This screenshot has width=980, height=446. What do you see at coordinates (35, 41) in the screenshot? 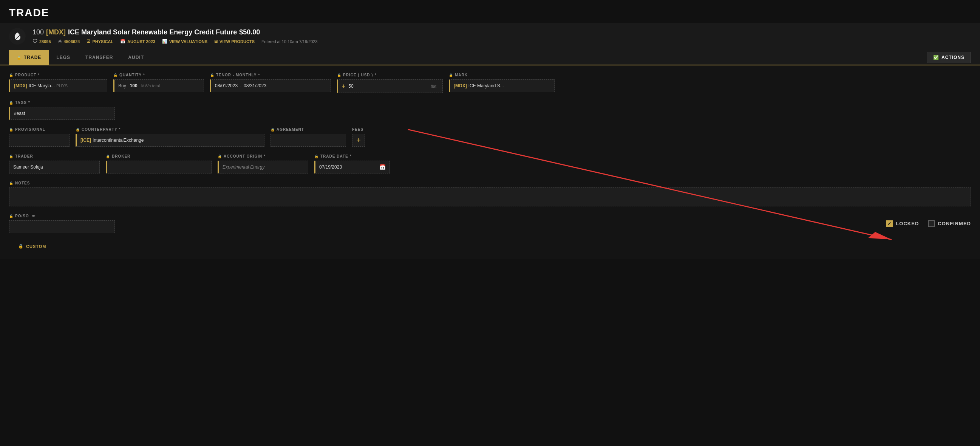
I see `shield-icon: 🛡` at bounding box center [35, 41].